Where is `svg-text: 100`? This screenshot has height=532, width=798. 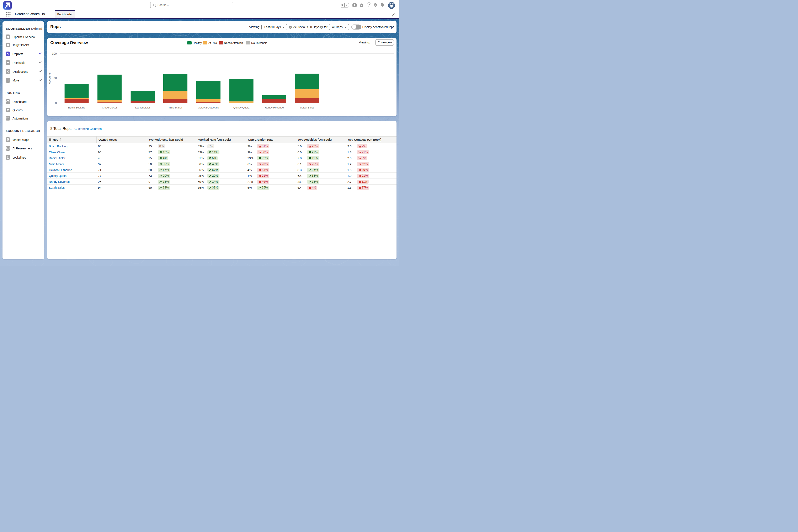
svg-text: 100 is located at coordinates (54, 54).